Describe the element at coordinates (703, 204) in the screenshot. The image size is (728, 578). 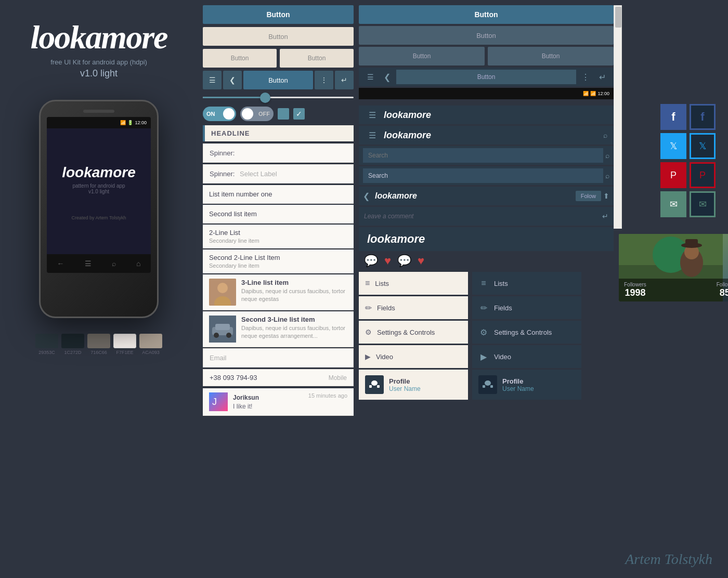
I see `email-button-outline: ✉` at that location.